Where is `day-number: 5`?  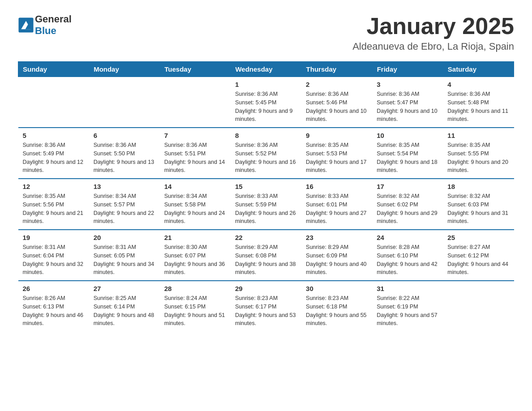
day-number: 5 is located at coordinates (54, 135).